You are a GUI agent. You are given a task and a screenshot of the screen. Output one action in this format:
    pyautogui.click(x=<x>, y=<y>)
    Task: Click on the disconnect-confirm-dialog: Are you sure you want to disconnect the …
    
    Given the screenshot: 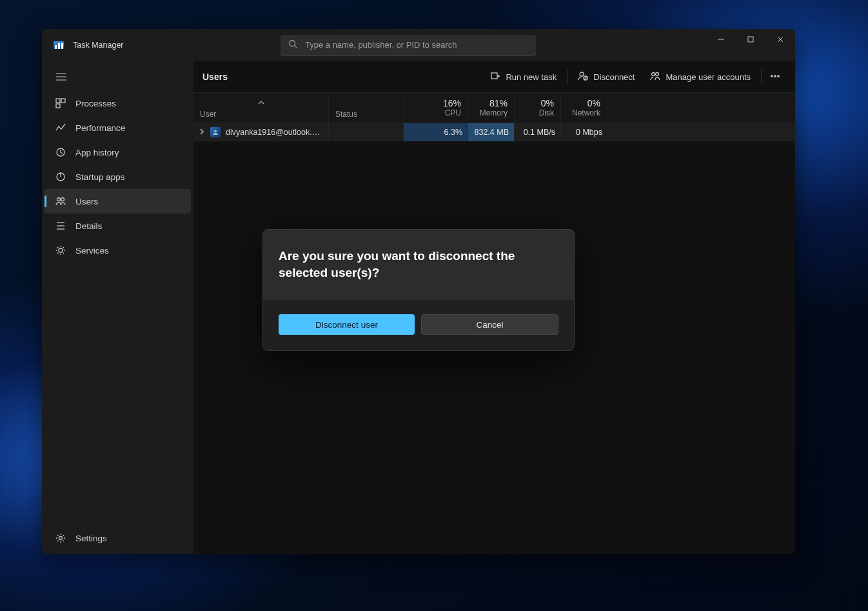 What is the action you would take?
    pyautogui.click(x=419, y=290)
    